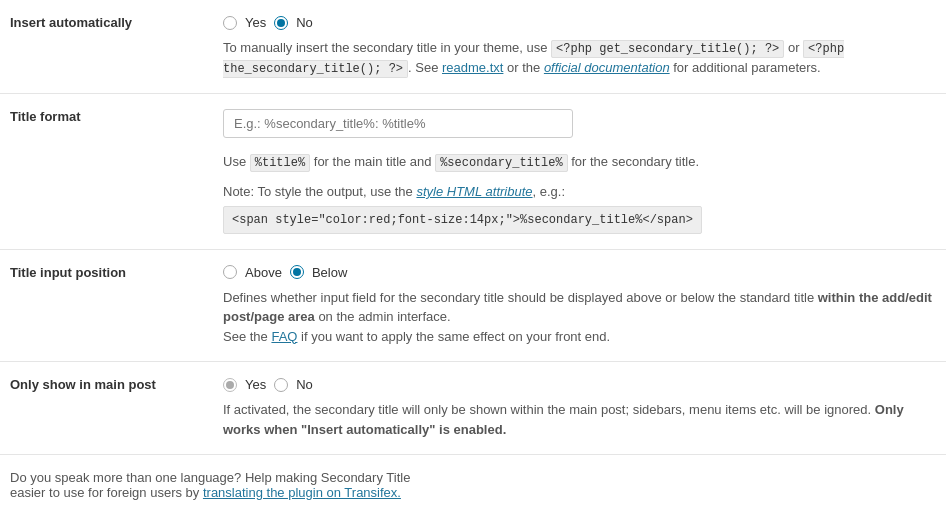 Image resolution: width=946 pixels, height=513 pixels. Describe the element at coordinates (281, 23) in the screenshot. I see `radio-insert-auto-no` at that location.